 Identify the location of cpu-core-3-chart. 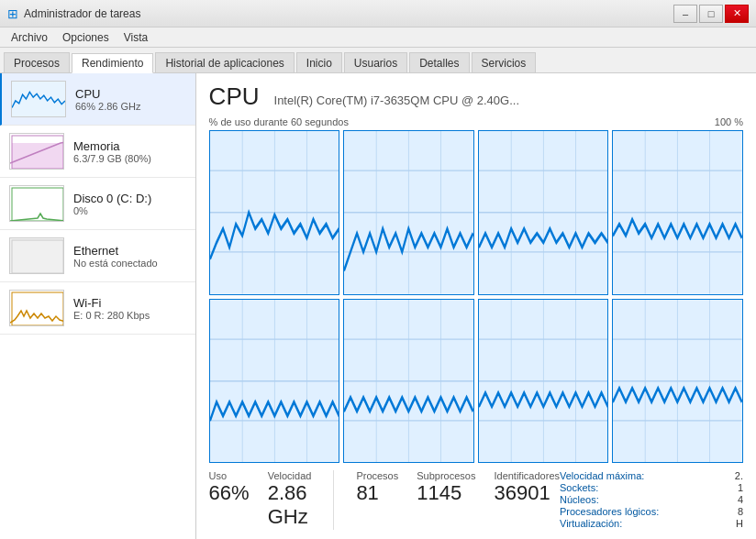
(543, 213).